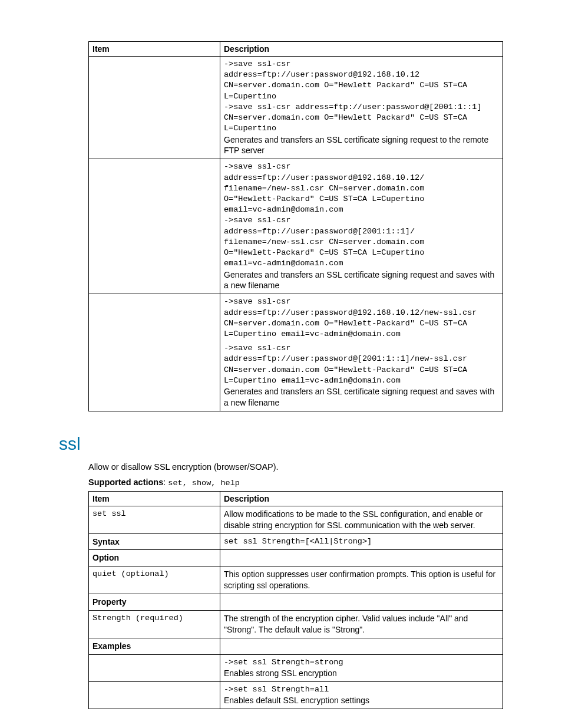 The image size is (562, 728). What do you see at coordinates (296, 558) in the screenshot?
I see `table-row: Option` at bounding box center [296, 558].